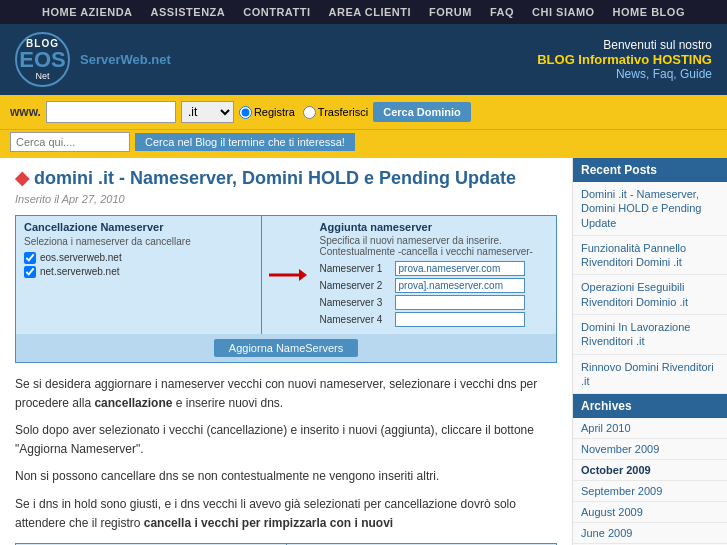 This screenshot has height=545, width=727. Describe the element at coordinates (287, 275) in the screenshot. I see `arrow-icon` at that location.